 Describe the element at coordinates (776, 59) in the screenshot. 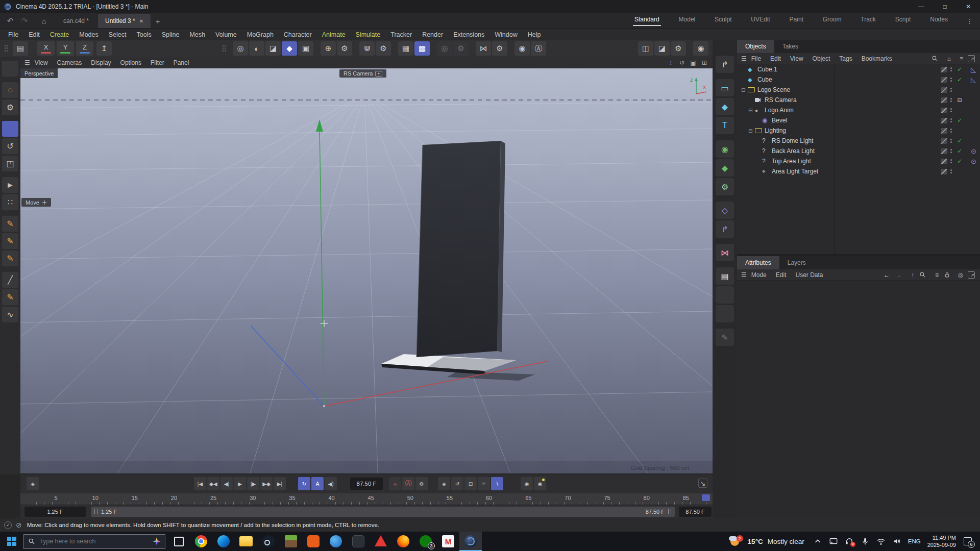

I see `objects-menu-item: Edit` at that location.